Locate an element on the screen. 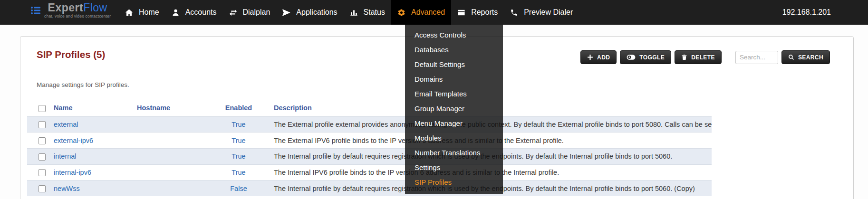 This screenshot has width=868, height=199. delete-button: DELETE is located at coordinates (698, 57).